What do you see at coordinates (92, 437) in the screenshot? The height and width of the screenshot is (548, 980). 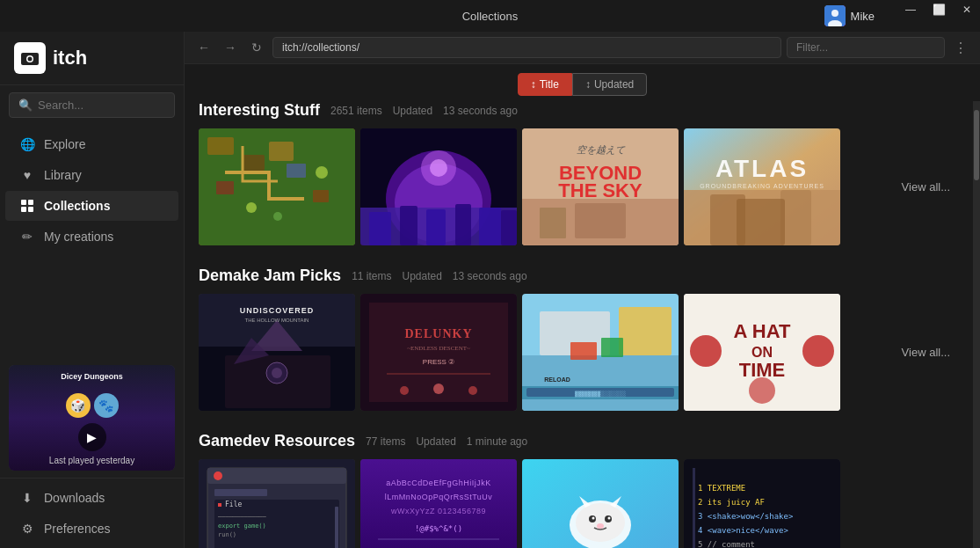 I see `play-button: ▶` at bounding box center [92, 437].